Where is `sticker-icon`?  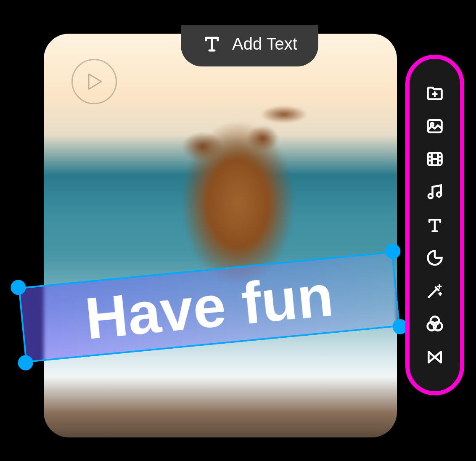 sticker-icon is located at coordinates (435, 258).